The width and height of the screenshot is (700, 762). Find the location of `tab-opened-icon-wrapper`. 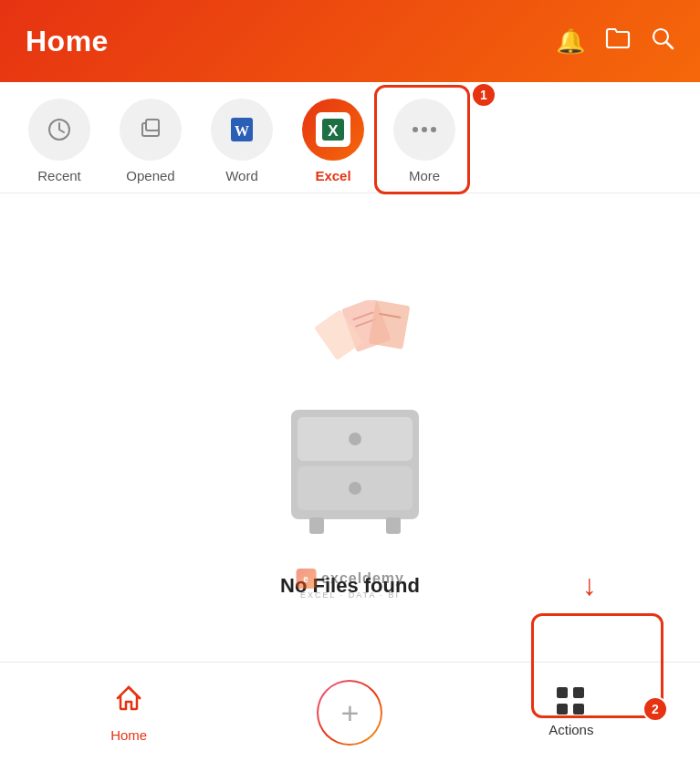

tab-opened-icon-wrapper is located at coordinates (151, 130).